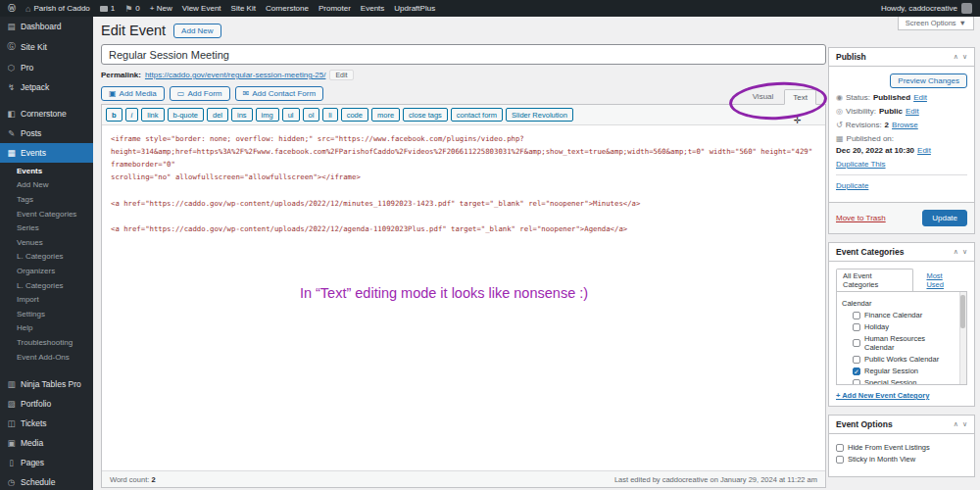 The width and height of the screenshot is (980, 490). I want to click on option-checkbox-sticky-in-month-view: Sticky in Month View, so click(902, 459).